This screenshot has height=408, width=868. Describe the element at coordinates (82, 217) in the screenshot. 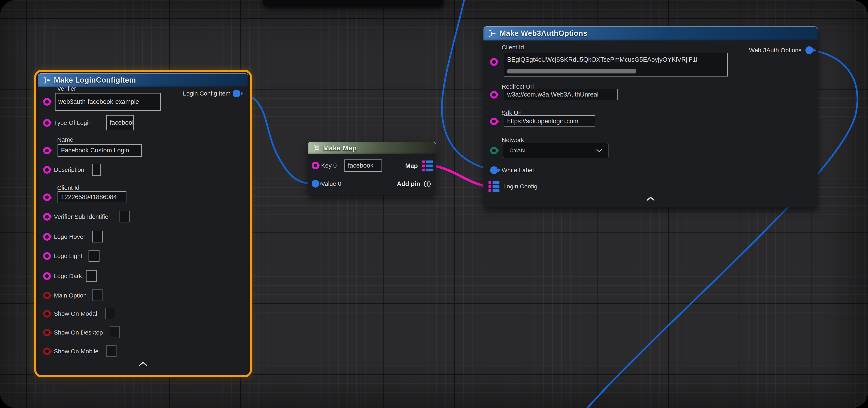

I see `pin-label-verifier-sub-identifier: Verifier Sub Identifier` at that location.